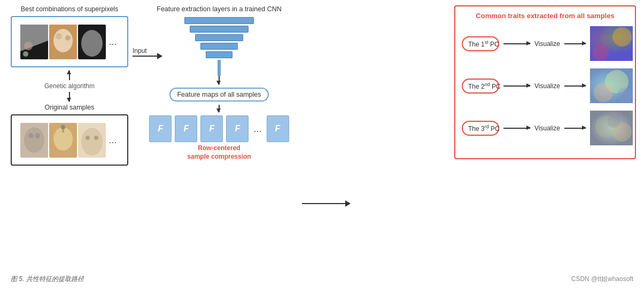  I want to click on pc-1-visualization, so click(611, 44).